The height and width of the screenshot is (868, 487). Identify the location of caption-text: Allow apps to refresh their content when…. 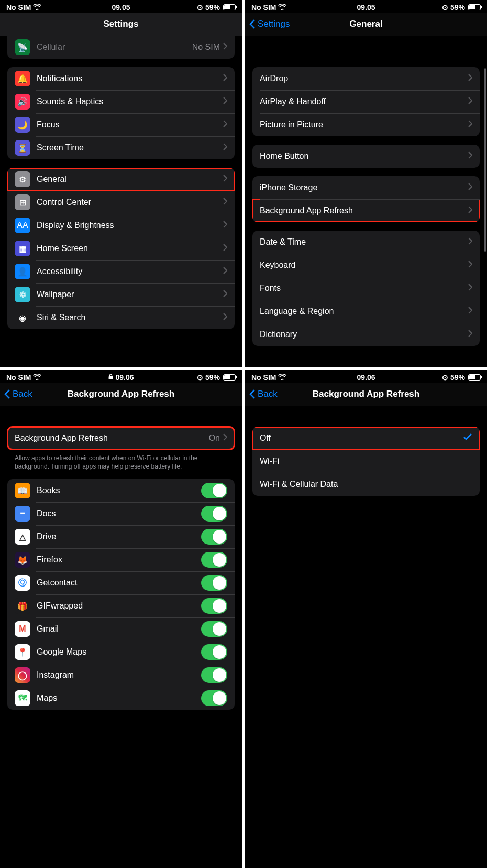
(121, 460).